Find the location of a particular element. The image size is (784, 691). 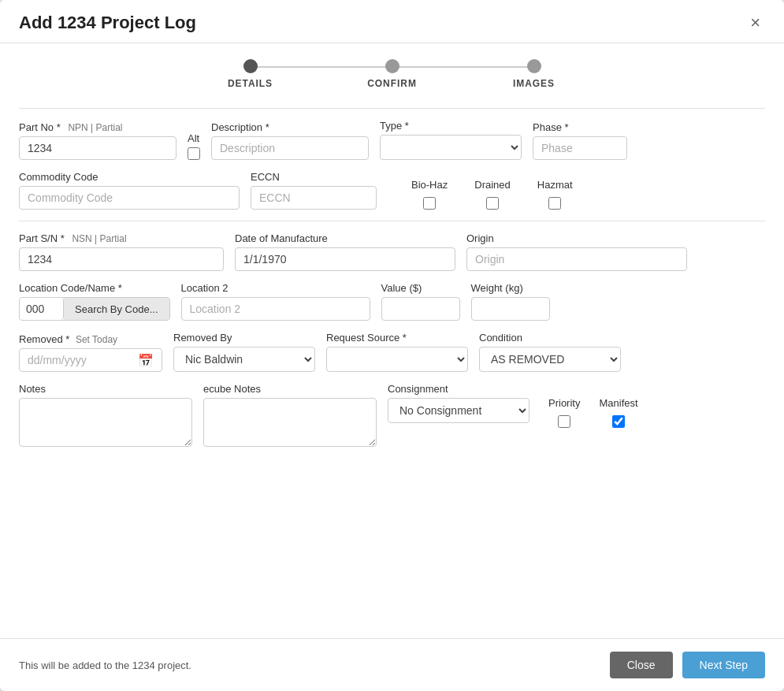

location2-input is located at coordinates (276, 309).